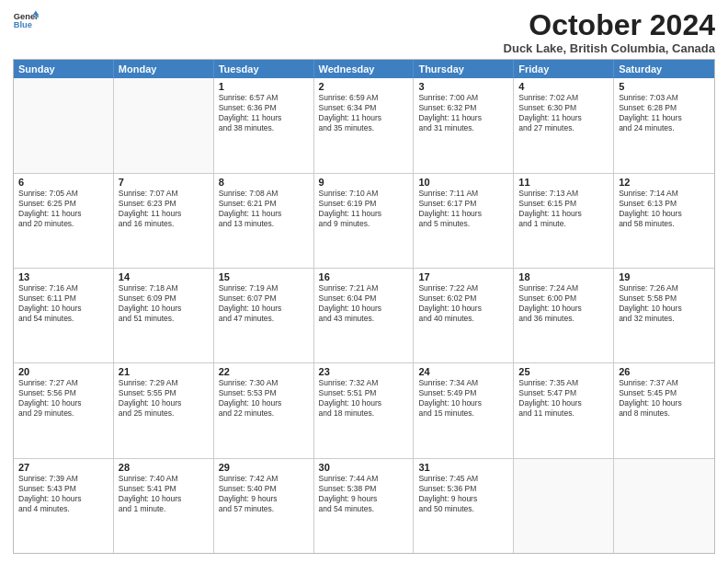  Describe the element at coordinates (63, 398) in the screenshot. I see `cell-info: Sunrise: 7:27 AM Sunset: 5:56 PM Dayligh…` at that location.